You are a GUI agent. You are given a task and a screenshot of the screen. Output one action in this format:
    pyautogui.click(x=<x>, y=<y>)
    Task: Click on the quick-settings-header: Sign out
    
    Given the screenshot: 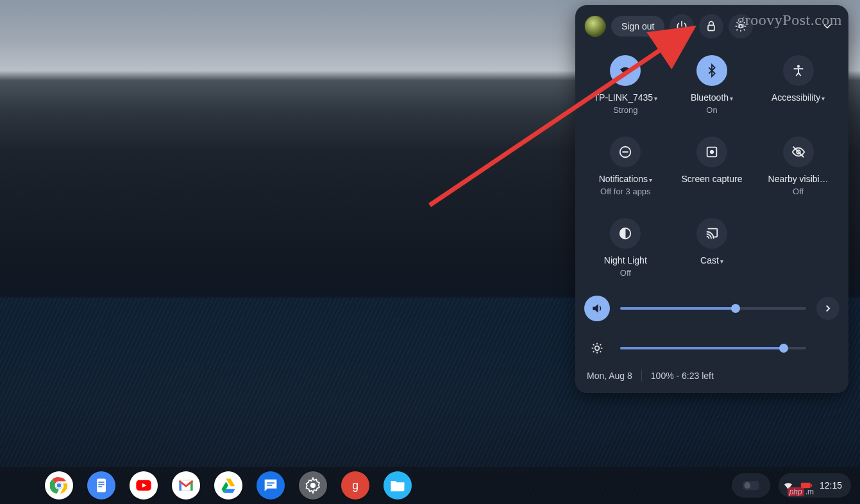 What is the action you would take?
    pyautogui.click(x=712, y=26)
    